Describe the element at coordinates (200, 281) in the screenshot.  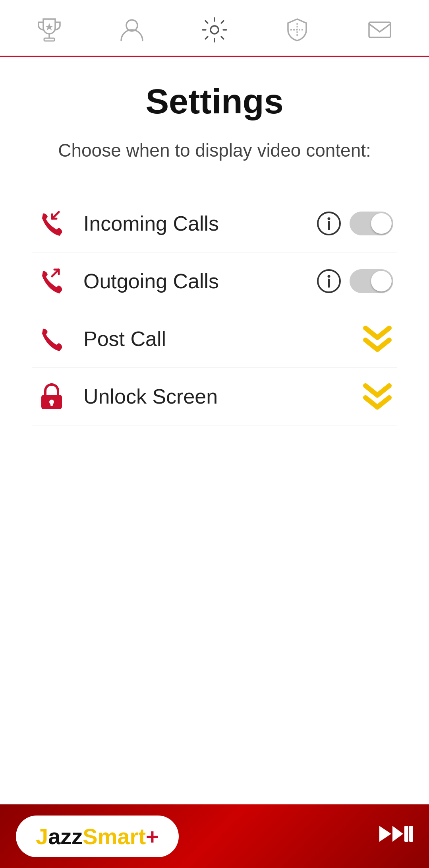
I see `outgoing-calls-label: Outgoing Calls` at that location.